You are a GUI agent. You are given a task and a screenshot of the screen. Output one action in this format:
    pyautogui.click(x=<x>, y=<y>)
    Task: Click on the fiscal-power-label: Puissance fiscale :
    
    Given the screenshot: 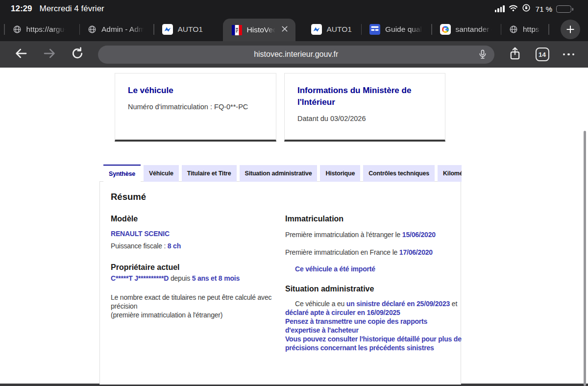 What is the action you would take?
    pyautogui.click(x=139, y=246)
    